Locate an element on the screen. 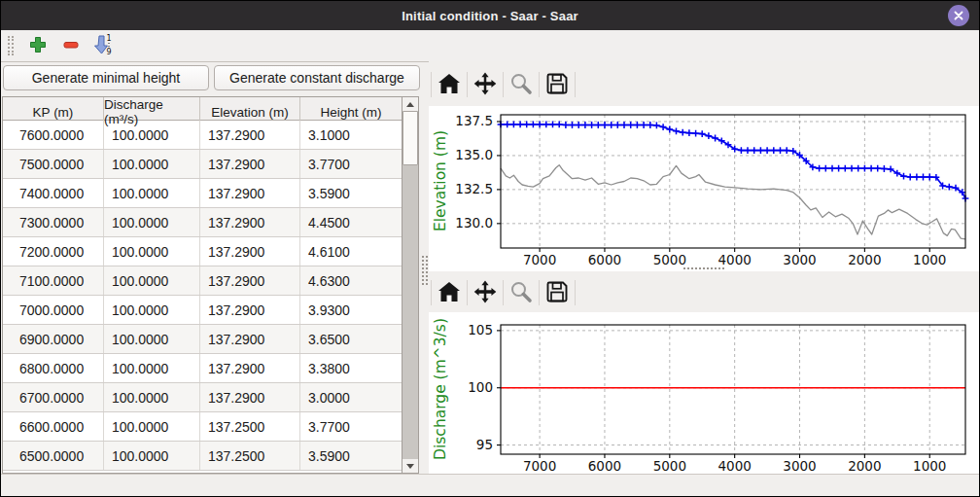 The height and width of the screenshot is (497, 980). table-row: 7500.0000100.0000137.29003.7700 is located at coordinates (202, 164).